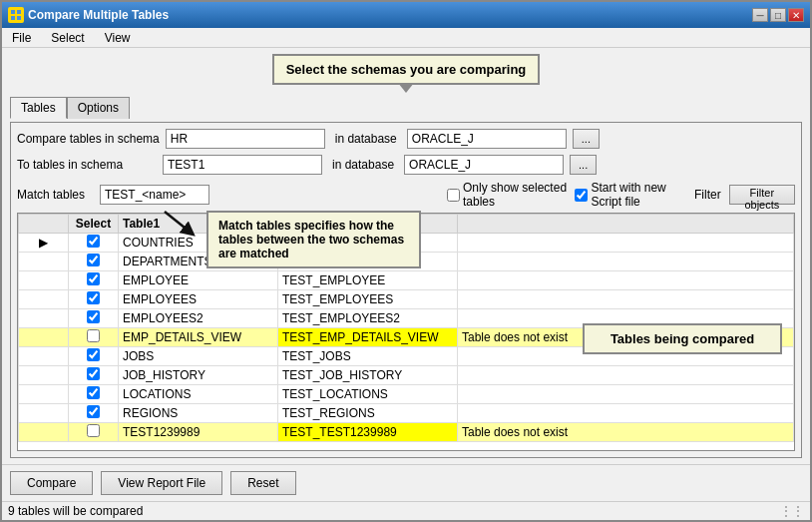  Describe the element at coordinates (199, 357) in the screenshot. I see `row-table1: JOBS` at that location.